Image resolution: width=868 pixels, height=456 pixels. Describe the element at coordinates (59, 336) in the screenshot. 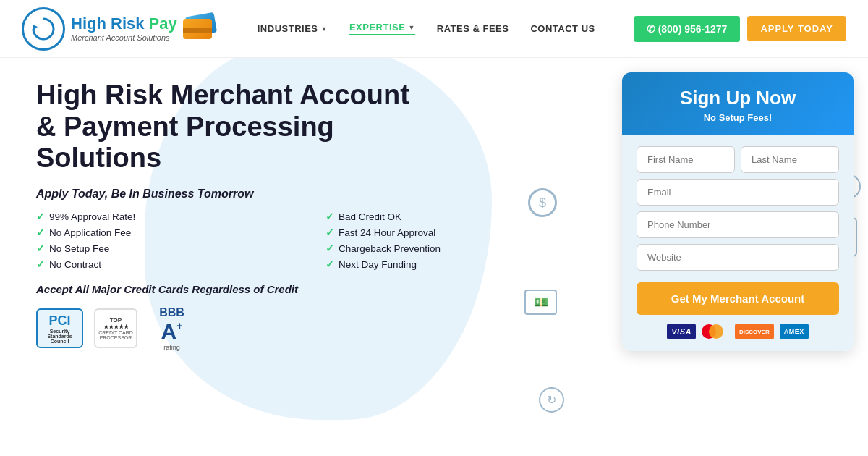

I see `pci-sublabel: SecurityStandardsCouncil` at that location.